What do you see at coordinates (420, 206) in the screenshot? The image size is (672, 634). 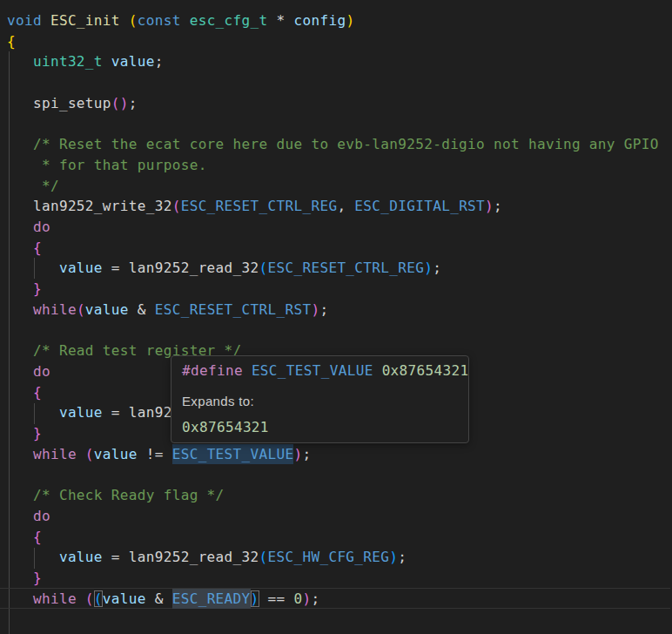 I see `code-token: ESC_DIGITAL_RST` at bounding box center [420, 206].